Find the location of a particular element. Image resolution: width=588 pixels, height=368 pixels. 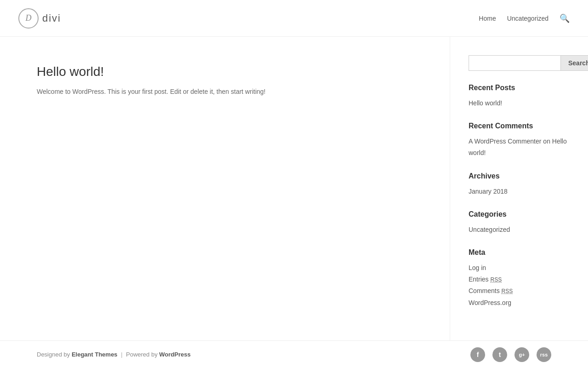

recent-posts-section: Recent Posts Hello world! is located at coordinates (519, 97).